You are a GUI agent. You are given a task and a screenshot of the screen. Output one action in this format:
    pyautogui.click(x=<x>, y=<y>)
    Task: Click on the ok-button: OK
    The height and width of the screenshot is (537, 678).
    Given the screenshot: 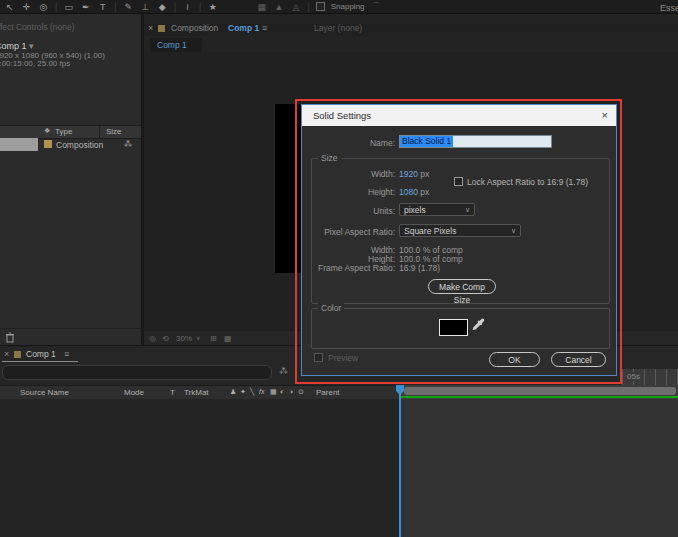 What is the action you would take?
    pyautogui.click(x=514, y=360)
    